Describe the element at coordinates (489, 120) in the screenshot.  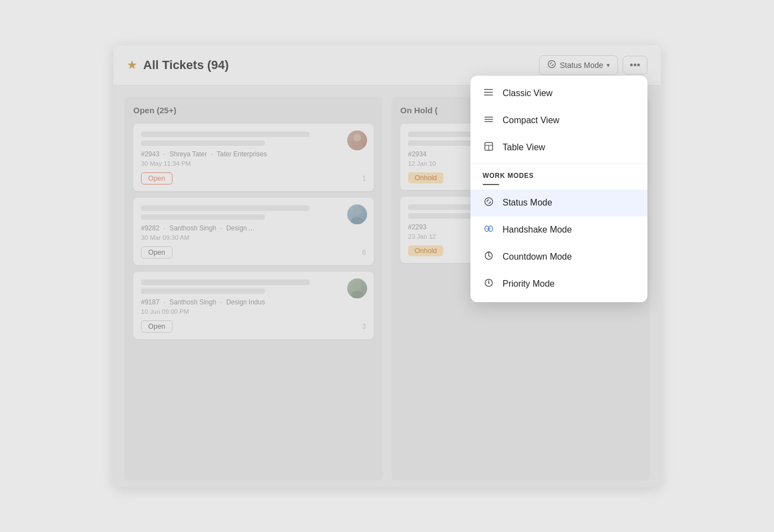
I see `compact-icon` at that location.